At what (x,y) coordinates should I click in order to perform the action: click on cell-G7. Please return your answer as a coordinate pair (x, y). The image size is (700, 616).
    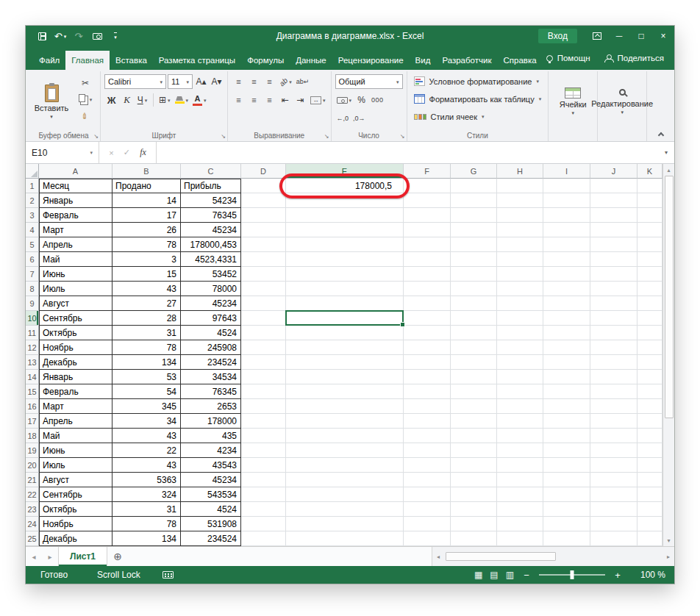
    Looking at the image, I should click on (474, 274).